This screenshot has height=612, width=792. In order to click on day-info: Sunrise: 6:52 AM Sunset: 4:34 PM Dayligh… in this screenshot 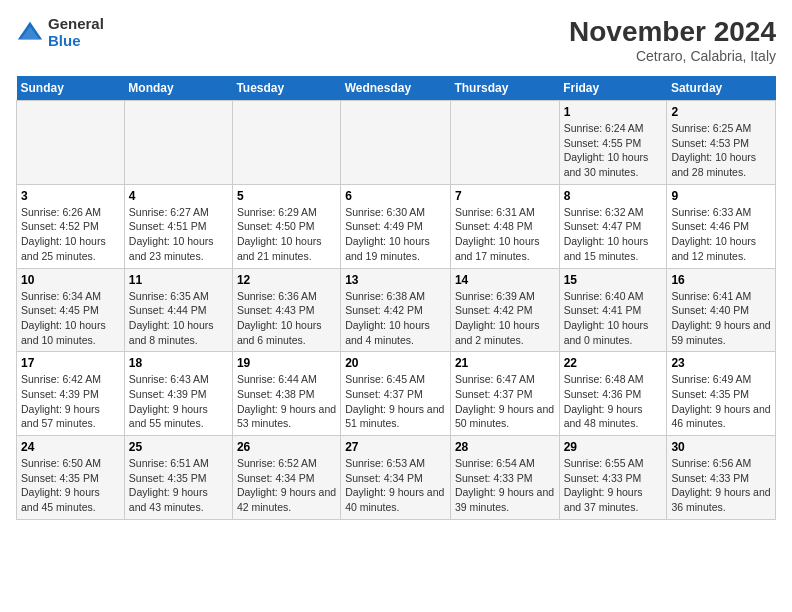, I will do `click(286, 486)`.